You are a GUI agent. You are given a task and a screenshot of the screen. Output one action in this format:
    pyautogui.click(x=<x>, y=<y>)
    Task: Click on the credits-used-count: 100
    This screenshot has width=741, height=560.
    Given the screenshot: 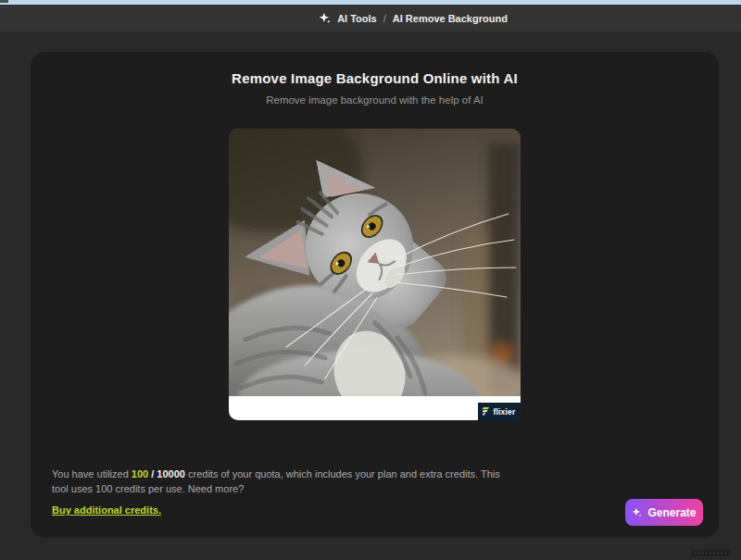 What is the action you would take?
    pyautogui.click(x=140, y=474)
    